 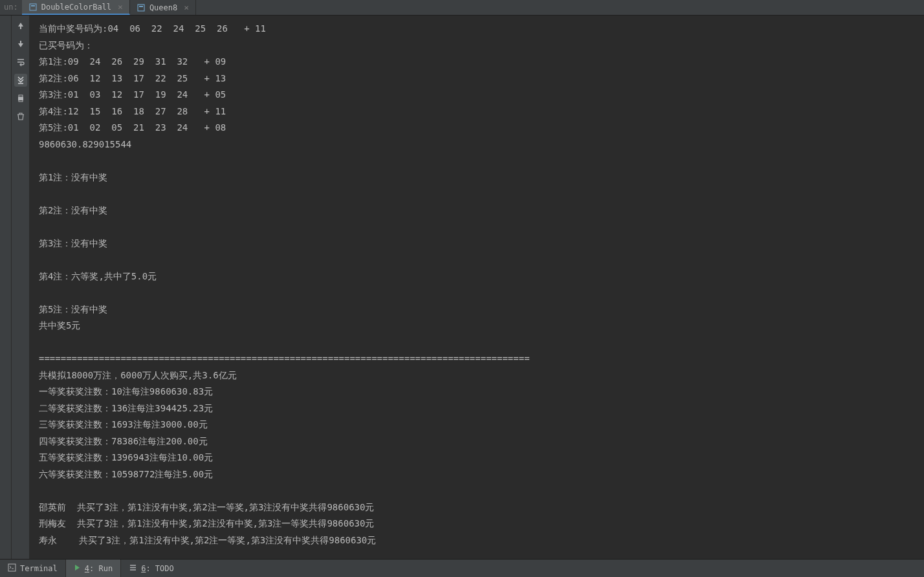 What do you see at coordinates (477, 392) in the screenshot?
I see `console-line: 一等奖获奖注数：10注每注9860630.83元` at bounding box center [477, 392].